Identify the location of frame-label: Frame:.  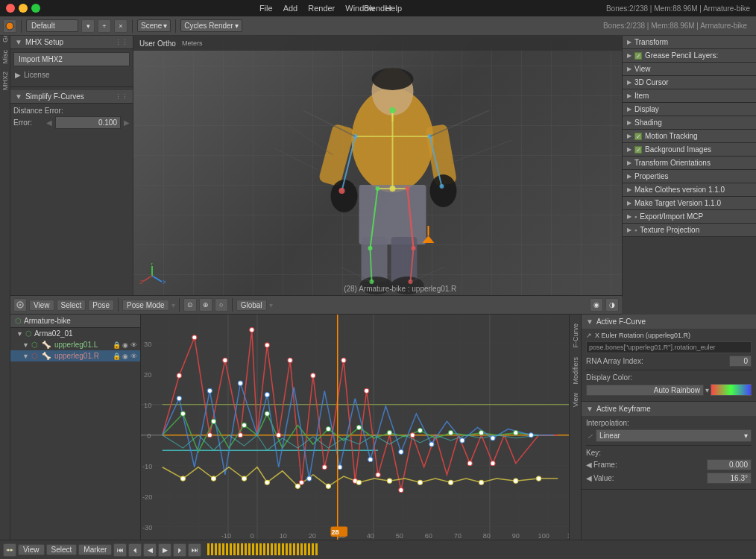
(605, 465).